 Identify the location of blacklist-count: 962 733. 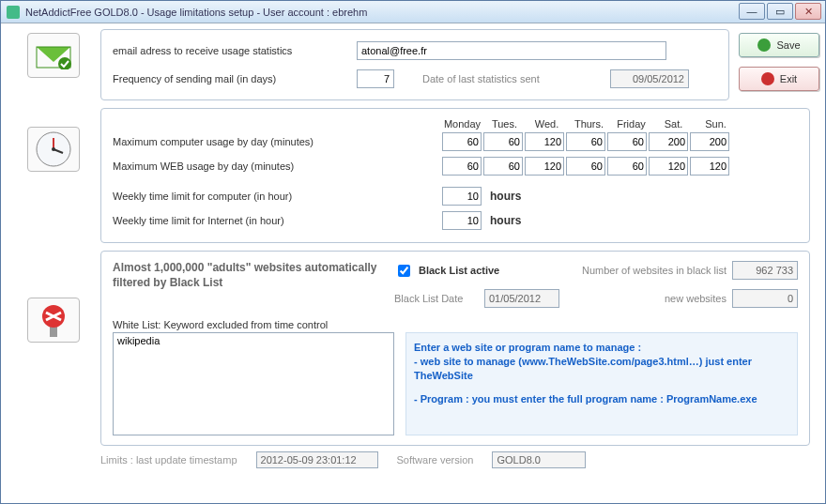
(765, 270).